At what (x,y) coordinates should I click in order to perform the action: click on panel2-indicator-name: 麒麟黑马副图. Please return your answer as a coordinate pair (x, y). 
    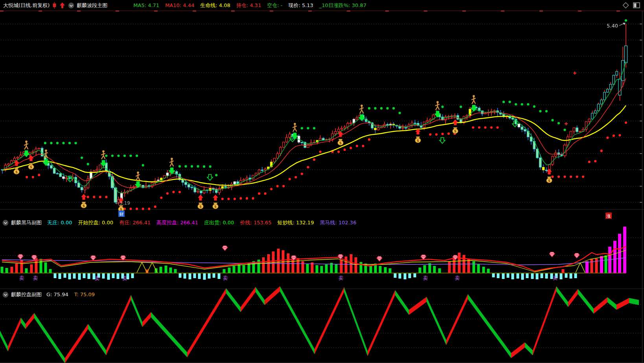
    Looking at the image, I should click on (26, 223).